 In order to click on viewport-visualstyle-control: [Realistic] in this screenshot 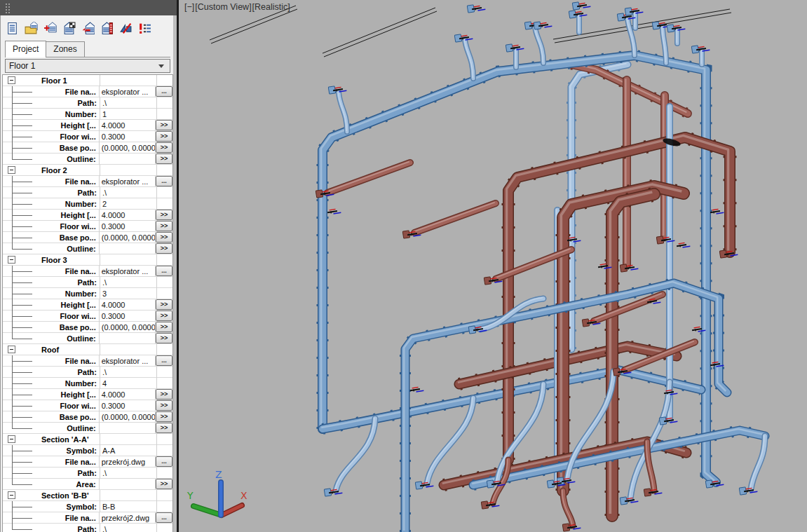, I will do `click(271, 7)`.